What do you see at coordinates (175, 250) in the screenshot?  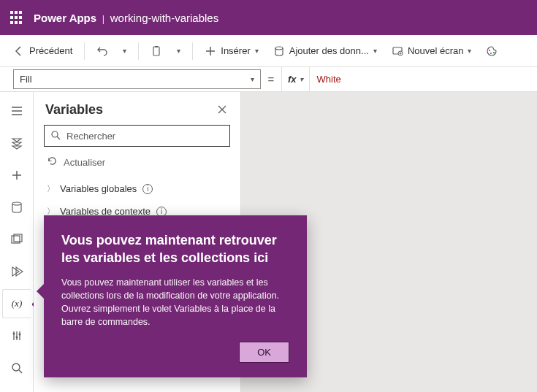 I see `callout-title: Vous pouvez maintenant retrouver les var…` at bounding box center [175, 250].